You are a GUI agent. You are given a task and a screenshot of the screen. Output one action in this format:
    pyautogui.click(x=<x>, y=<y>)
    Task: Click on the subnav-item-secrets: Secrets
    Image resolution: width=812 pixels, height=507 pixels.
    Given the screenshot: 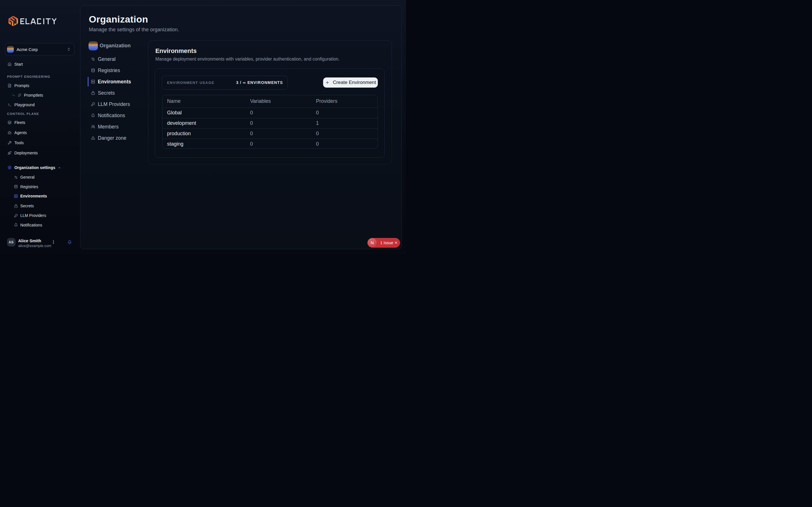 What is the action you would take?
    pyautogui.click(x=120, y=93)
    